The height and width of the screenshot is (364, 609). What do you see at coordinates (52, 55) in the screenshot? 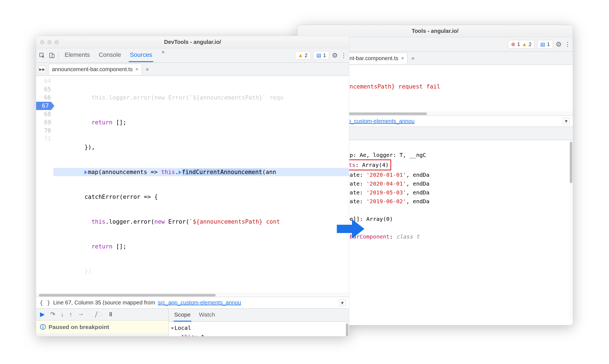
I see `device-icon` at bounding box center [52, 55].